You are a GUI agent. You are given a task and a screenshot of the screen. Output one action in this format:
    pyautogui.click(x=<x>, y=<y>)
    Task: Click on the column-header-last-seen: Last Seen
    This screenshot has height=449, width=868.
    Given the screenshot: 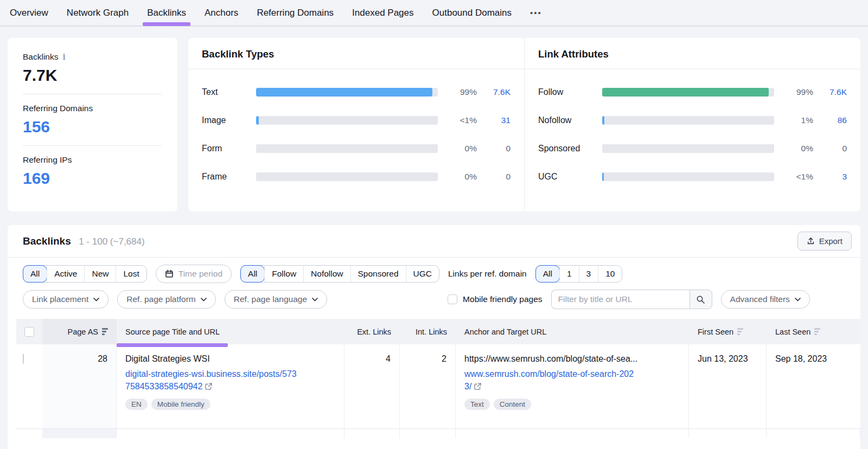 What is the action you would take?
    pyautogui.click(x=814, y=332)
    